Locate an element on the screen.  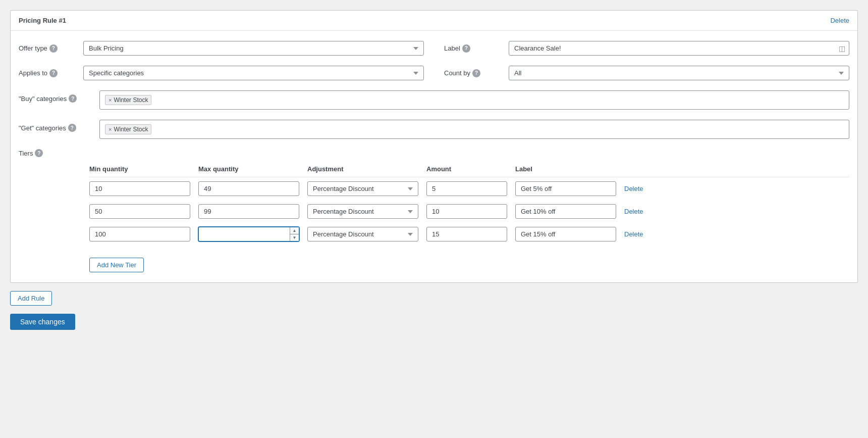
tier-1-delete-link: Delete is located at coordinates (634, 211).